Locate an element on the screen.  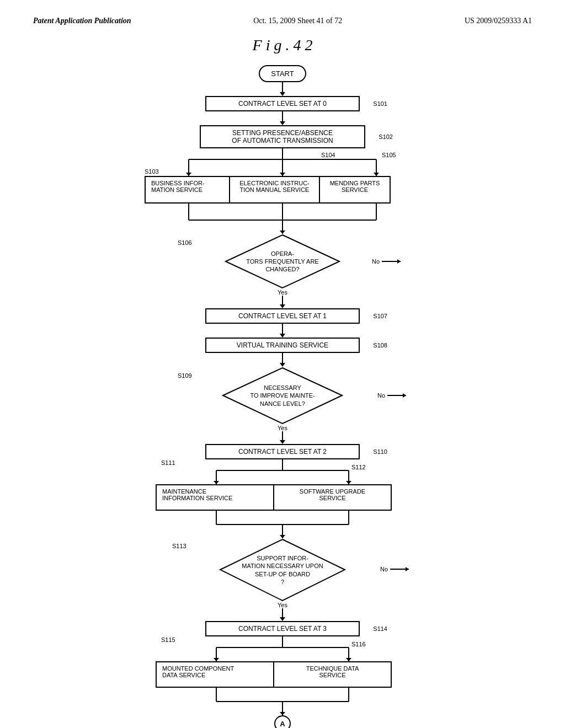
figure-title: F i g . 4 2 is located at coordinates (282, 45).